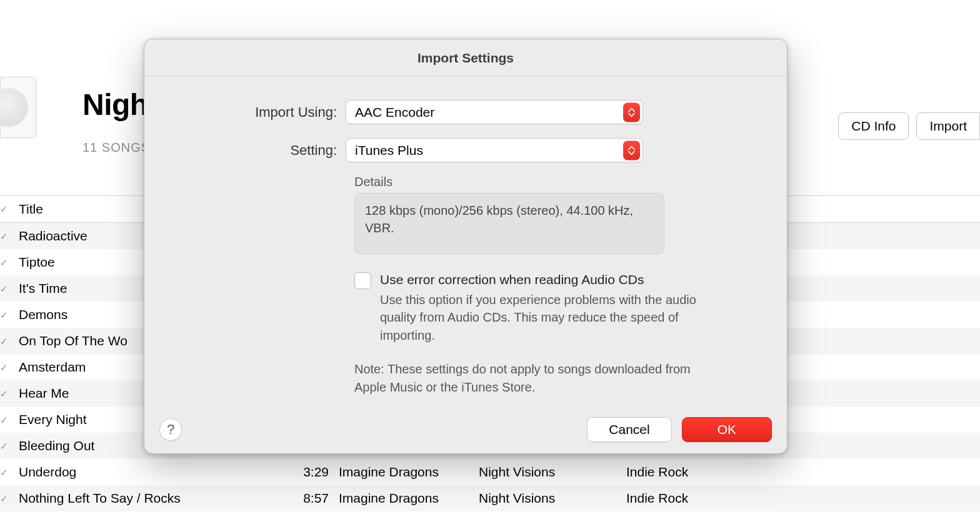  What do you see at coordinates (539, 317) in the screenshot?
I see `error-correction-description: Use this option if you experience proble…` at bounding box center [539, 317].